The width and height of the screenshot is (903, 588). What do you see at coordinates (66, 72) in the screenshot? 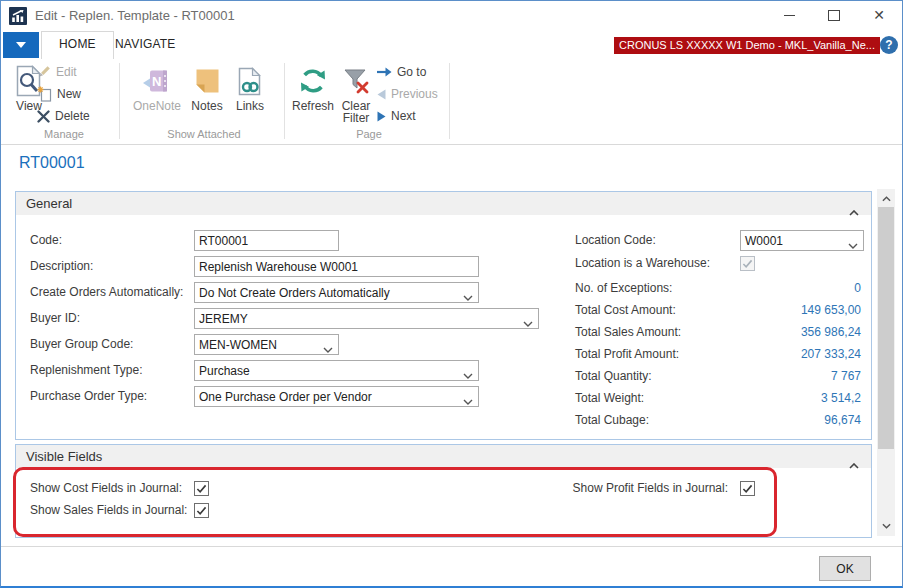
I see `edit-label: Edit` at bounding box center [66, 72].